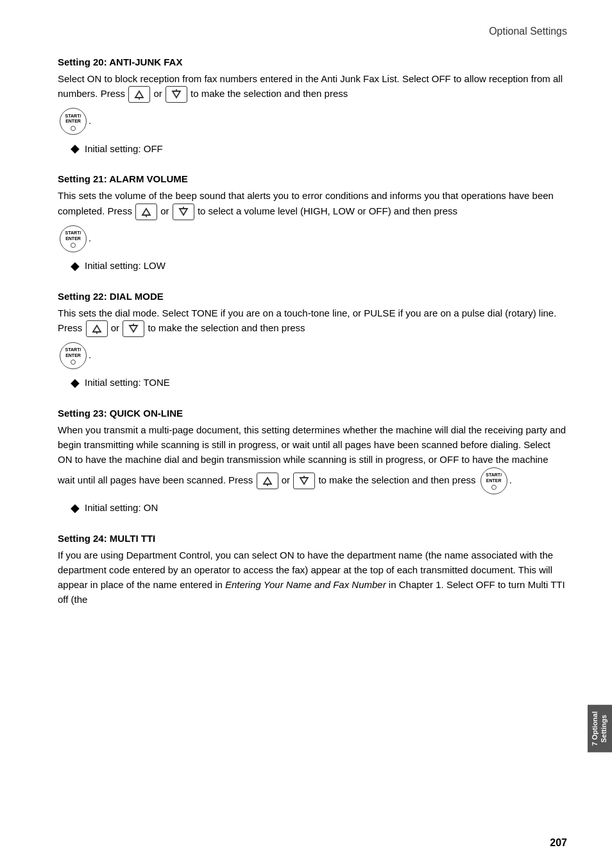 Image resolution: width=612 pixels, height=868 pixels. I want to click on setting-23-section: Setting 23: QUICK ON-LINE When you trans…, so click(312, 461).